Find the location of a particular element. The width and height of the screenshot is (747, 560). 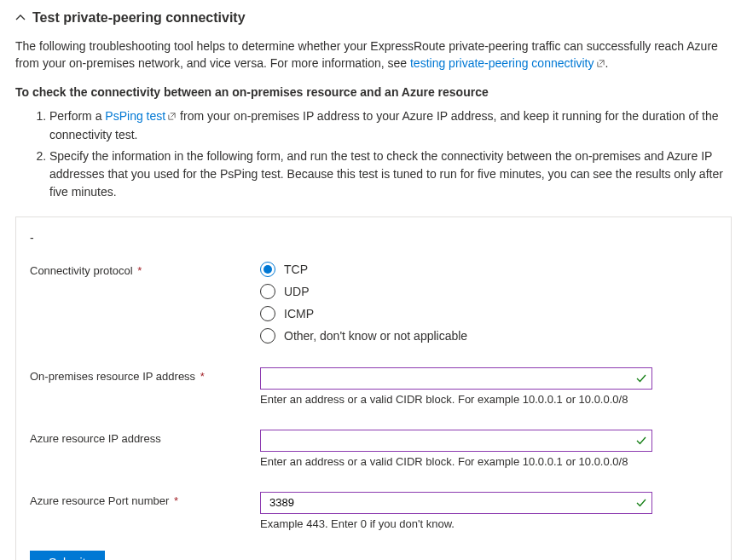

protocol-radio-group: TCP UDP ICMP Other, don't know or not ap… is located at coordinates (456, 303).